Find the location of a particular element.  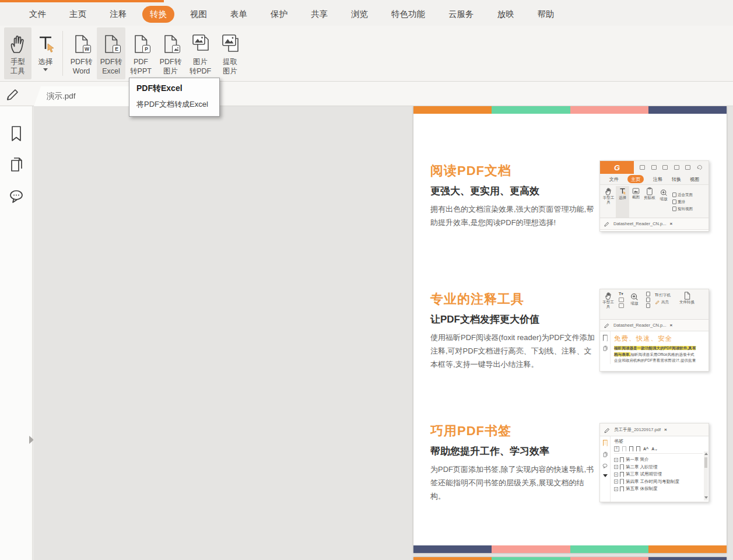

select-tool-button: 选择 is located at coordinates (45, 54).